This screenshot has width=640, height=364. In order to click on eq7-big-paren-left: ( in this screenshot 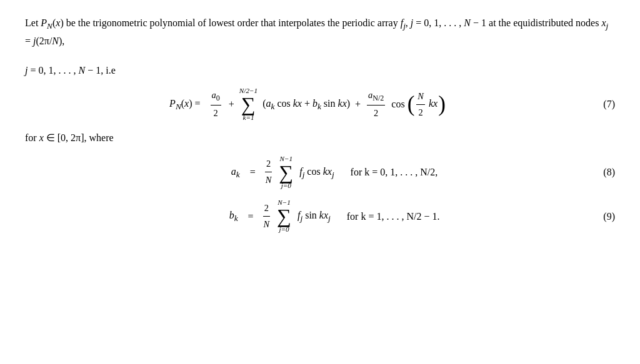, I will do `click(411, 104)`.